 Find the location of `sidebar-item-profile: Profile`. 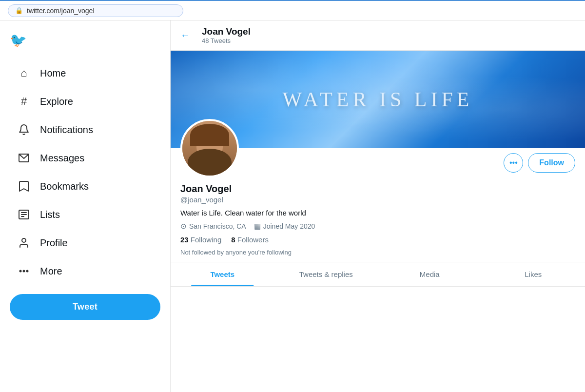

sidebar-item-profile: Profile is located at coordinates (85, 243).